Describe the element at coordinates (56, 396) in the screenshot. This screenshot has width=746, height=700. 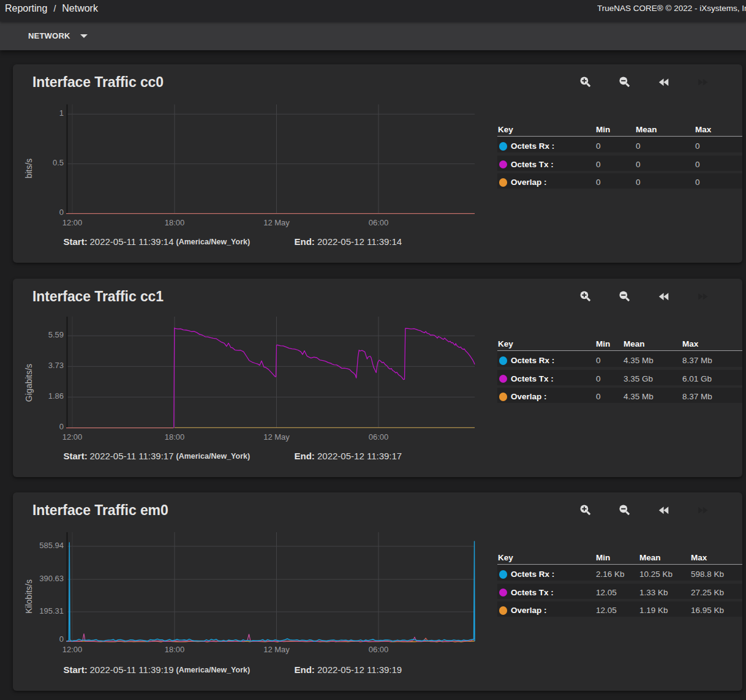
I see `svg-text: 1.86` at that location.